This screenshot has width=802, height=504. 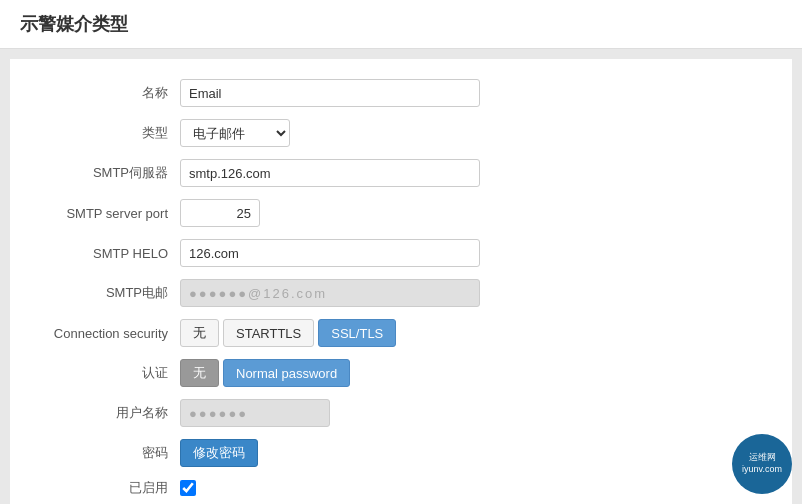 What do you see at coordinates (330, 93) in the screenshot?
I see `name-input` at bounding box center [330, 93].